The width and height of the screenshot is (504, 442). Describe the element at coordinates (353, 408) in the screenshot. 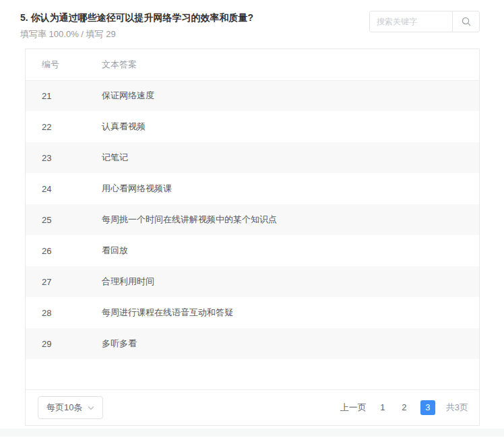

I see `prev-page-button: 上一页` at that location.